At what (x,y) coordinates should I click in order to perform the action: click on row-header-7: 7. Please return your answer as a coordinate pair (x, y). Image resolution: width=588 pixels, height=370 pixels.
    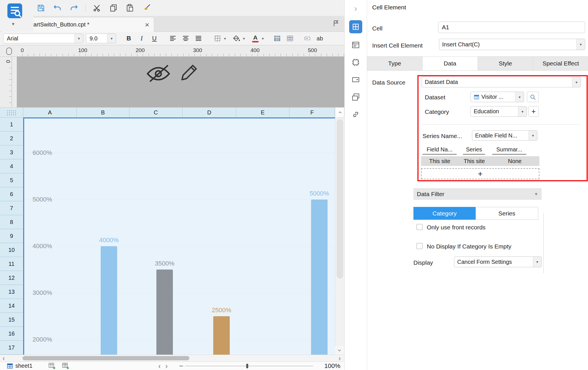
    Looking at the image, I should click on (12, 208).